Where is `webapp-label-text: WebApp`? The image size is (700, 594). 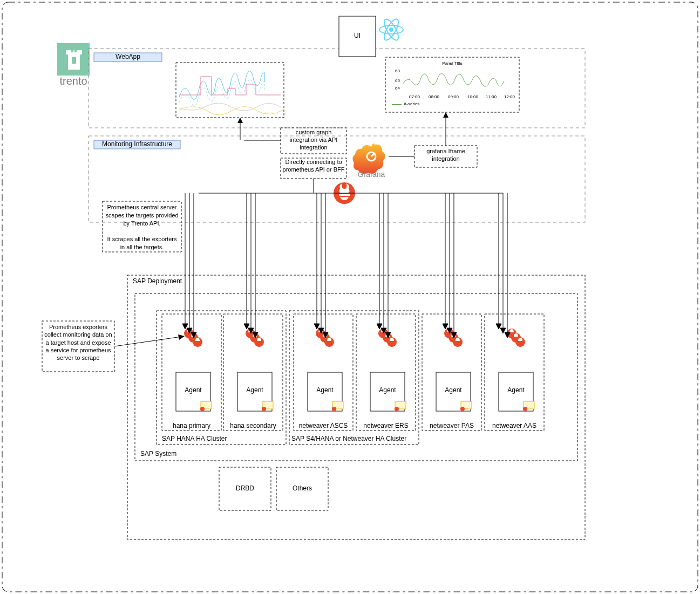
webapp-label-text: WebApp is located at coordinates (128, 57).